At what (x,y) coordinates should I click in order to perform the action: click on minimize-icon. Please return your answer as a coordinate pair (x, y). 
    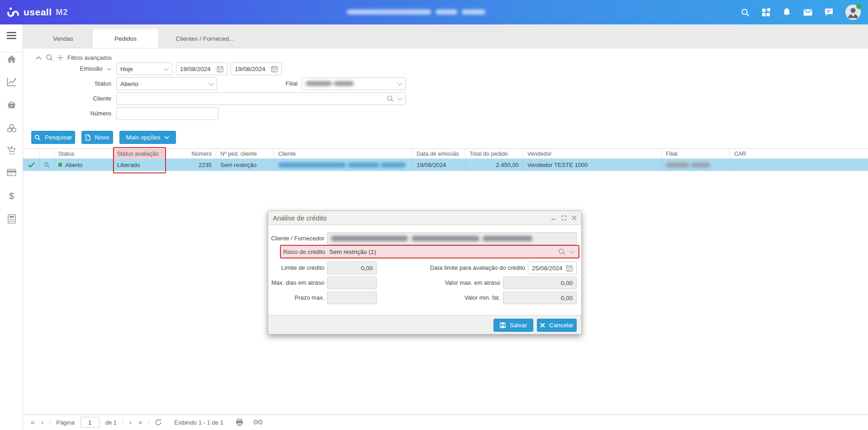
    Looking at the image, I should click on (554, 218).